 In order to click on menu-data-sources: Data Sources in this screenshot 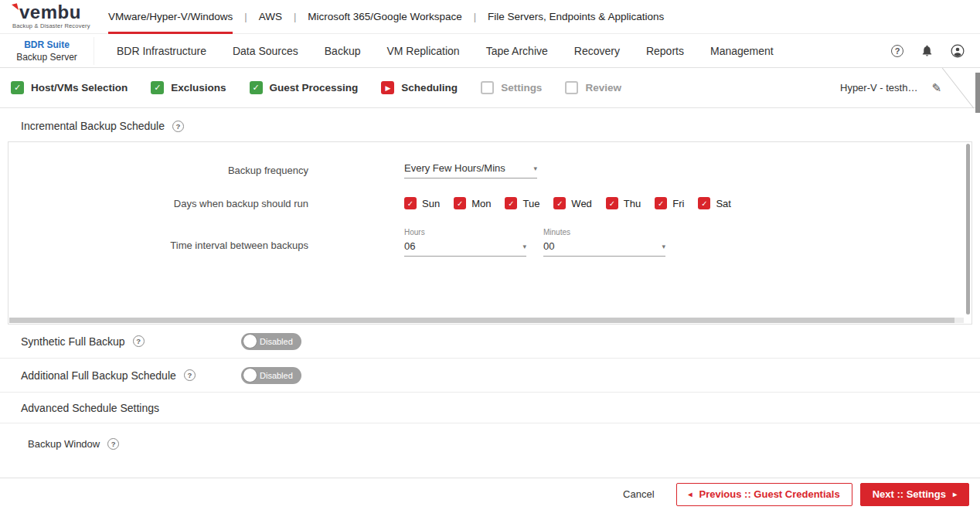, I will do `click(266, 51)`.